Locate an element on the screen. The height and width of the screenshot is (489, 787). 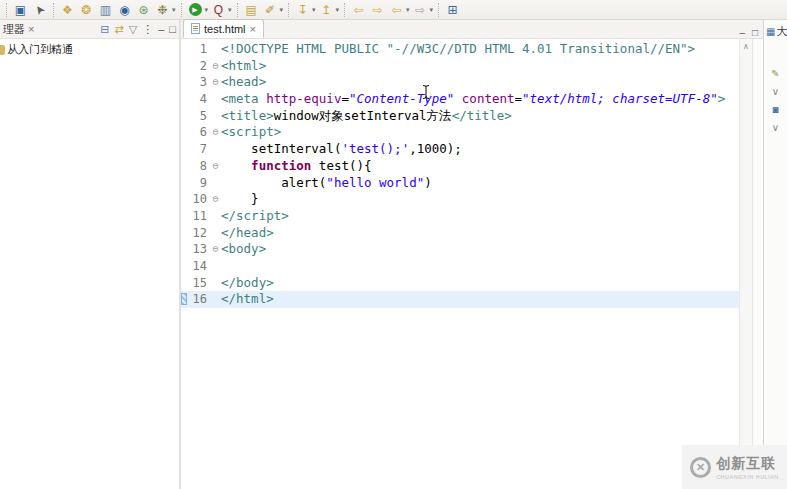
overview-ruler is located at coordinates (758, 264).